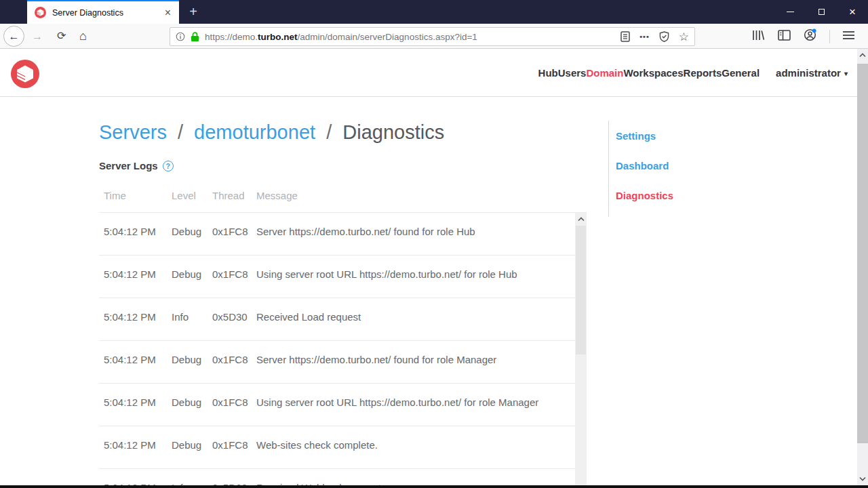  What do you see at coordinates (25, 74) in the screenshot?
I see `turbo-logo-icon` at bounding box center [25, 74].